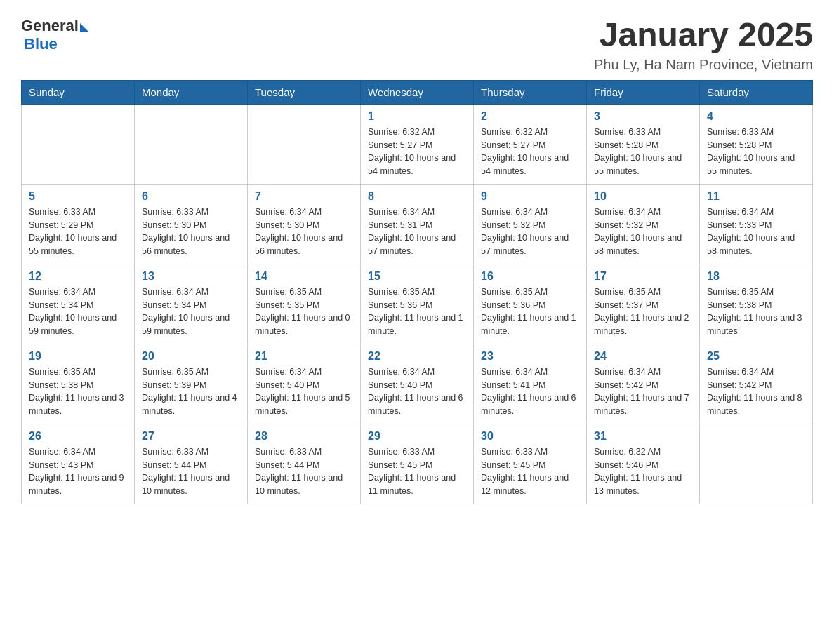 Image resolution: width=834 pixels, height=644 pixels. I want to click on day-info: Sunrise: 6:34 AMSunset: 5:33 PMDaylight:…, so click(756, 232).